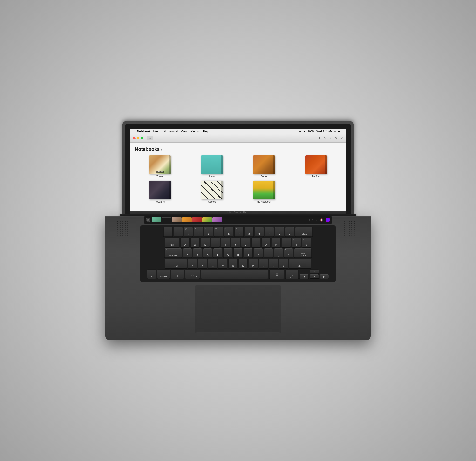  What do you see at coordinates (316, 166) in the screenshot?
I see `list-item: Recipes` at bounding box center [316, 166].